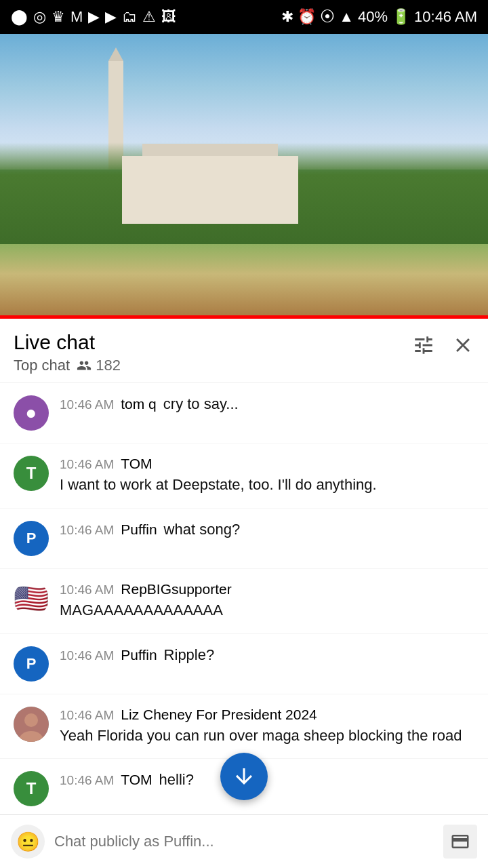  Describe the element at coordinates (31, 413) in the screenshot. I see `avatar: ●` at that location.